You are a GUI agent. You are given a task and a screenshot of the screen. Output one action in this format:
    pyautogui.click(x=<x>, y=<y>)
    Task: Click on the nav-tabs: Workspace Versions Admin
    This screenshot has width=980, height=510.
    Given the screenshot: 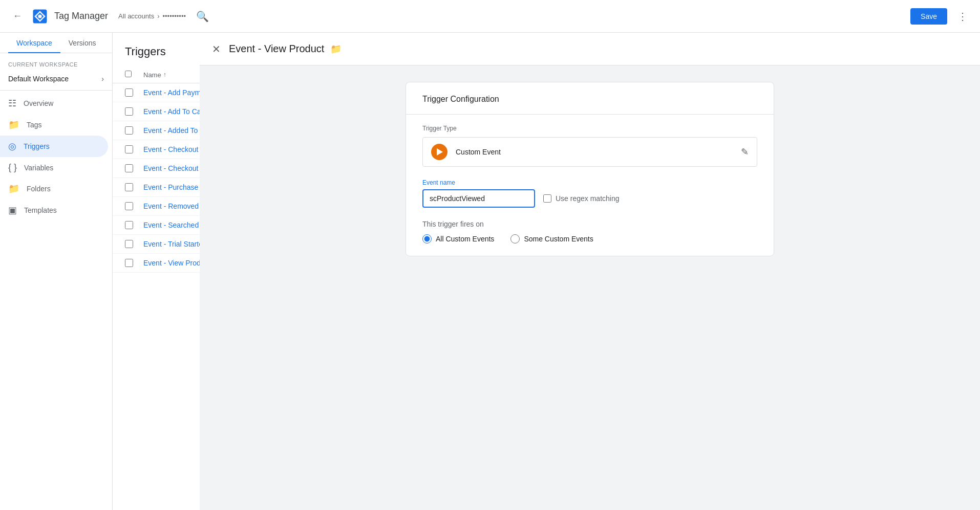 What is the action you would take?
    pyautogui.click(x=56, y=43)
    